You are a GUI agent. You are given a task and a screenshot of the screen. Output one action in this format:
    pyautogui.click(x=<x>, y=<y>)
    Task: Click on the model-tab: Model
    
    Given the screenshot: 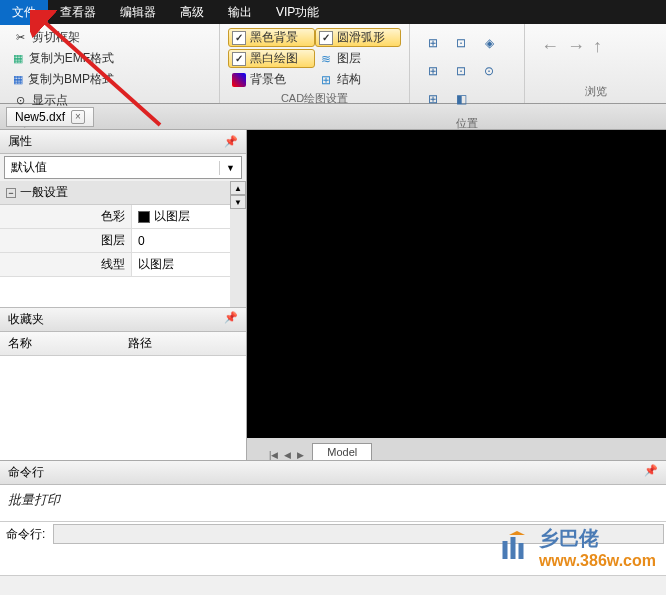 What is the action you would take?
    pyautogui.click(x=342, y=452)
    